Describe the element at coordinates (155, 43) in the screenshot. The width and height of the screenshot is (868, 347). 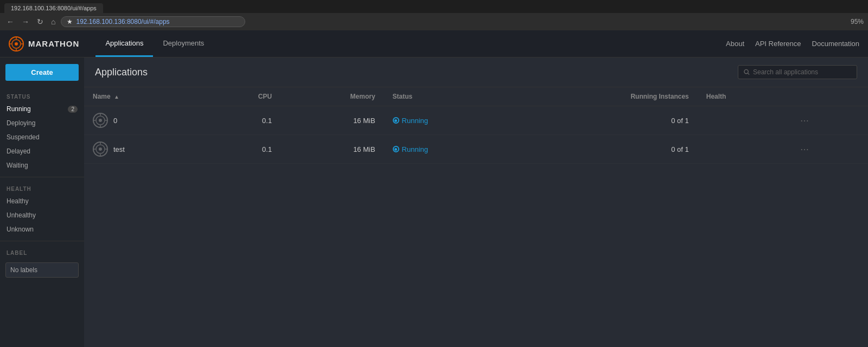
I see `nav-tabs: Applications Deployments` at that location.